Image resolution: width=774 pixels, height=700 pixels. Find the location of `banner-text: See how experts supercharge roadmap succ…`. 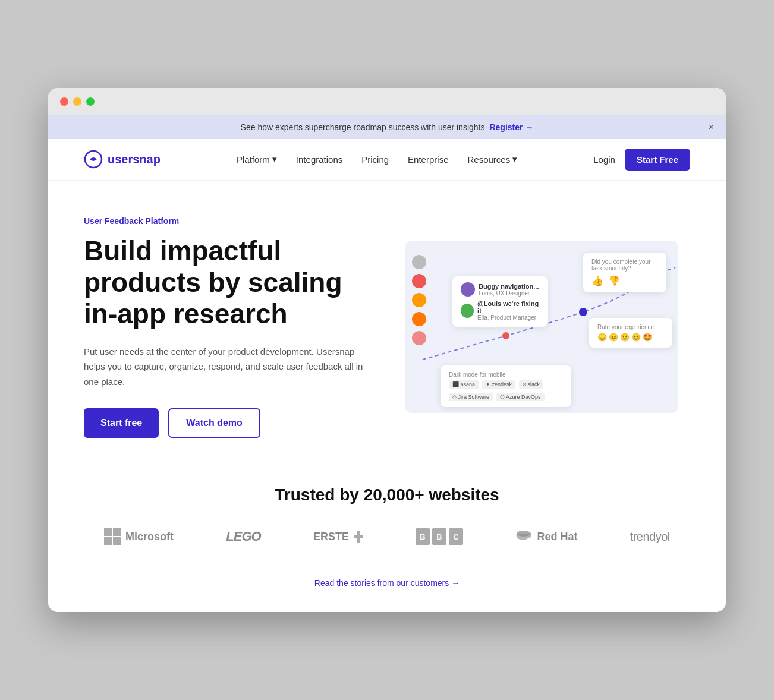

banner-text: See how experts supercharge roadmap succ… is located at coordinates (363, 127).